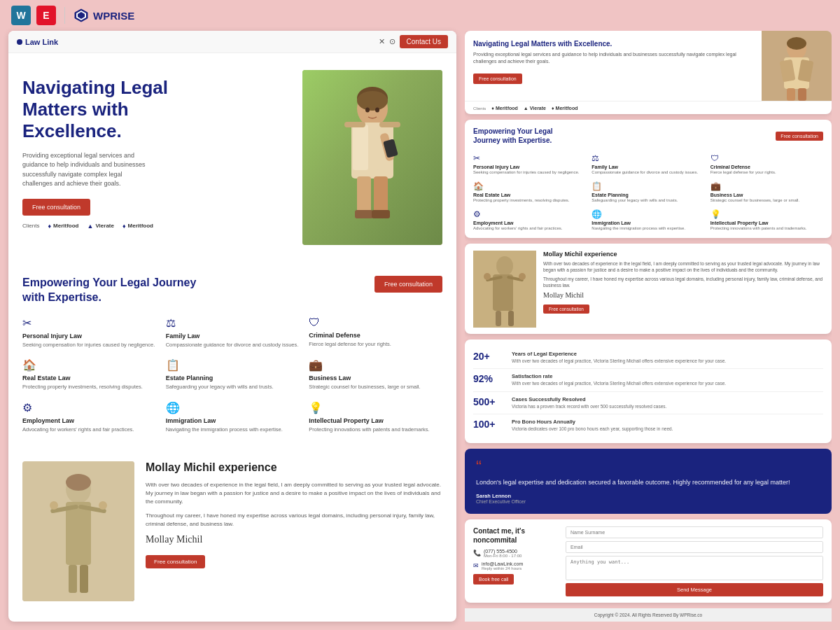 This screenshot has height=630, width=840. I want to click on contact-email-note: Reply within 24 hours, so click(503, 568).